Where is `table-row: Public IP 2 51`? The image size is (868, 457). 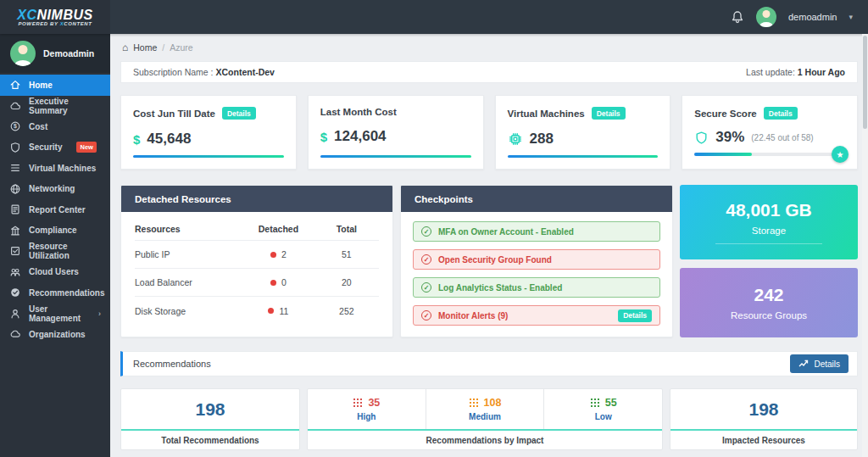
table-row: Public IP 2 51 is located at coordinates (257, 254).